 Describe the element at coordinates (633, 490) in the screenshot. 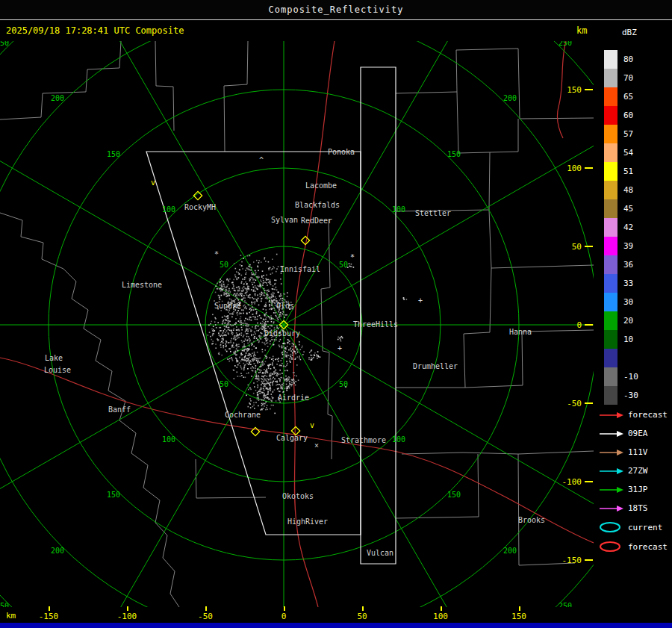

I see `track-legend-row: 31JP` at that location.